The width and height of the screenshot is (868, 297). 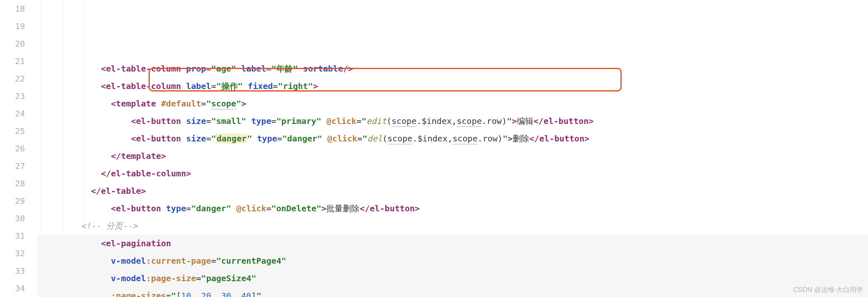 I want to click on line-number: 19, so click(x=12, y=26).